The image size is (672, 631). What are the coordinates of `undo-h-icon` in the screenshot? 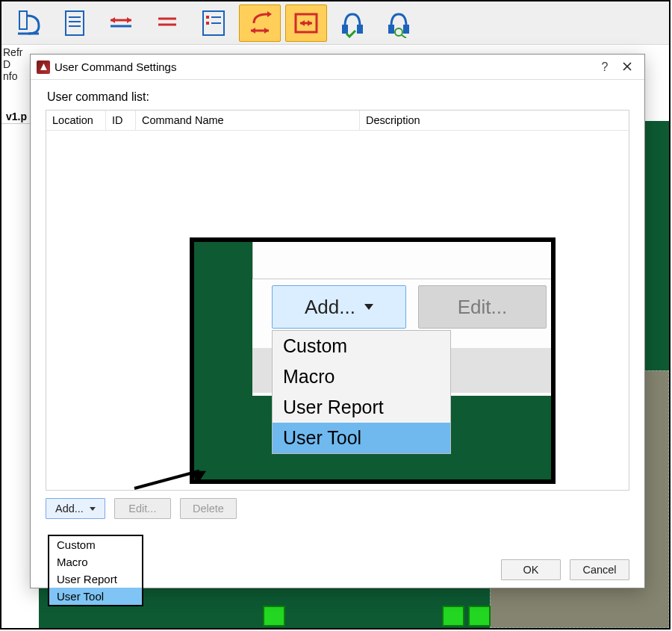 It's located at (260, 23).